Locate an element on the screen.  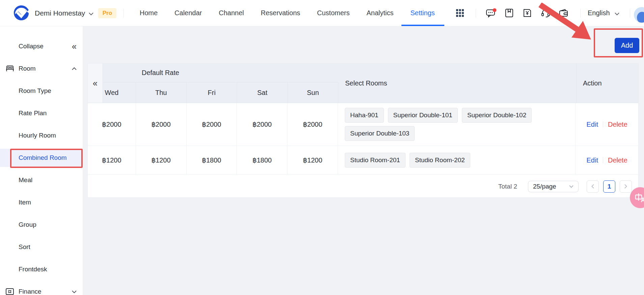
nav-home: Home is located at coordinates (148, 13).